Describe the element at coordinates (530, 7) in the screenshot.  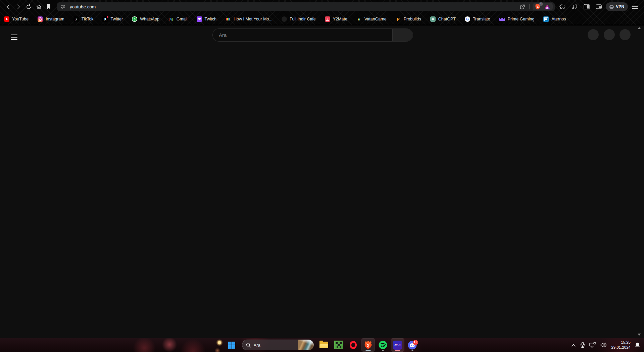
I see `toolbar-separator` at that location.